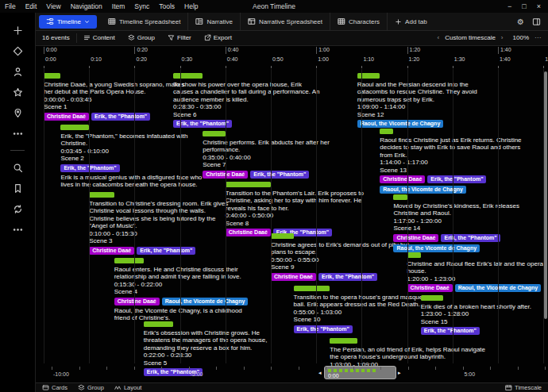 This screenshot has height=392, width=548. Describe the element at coordinates (160, 224) in the screenshot. I see `timeline-event: Transition to Christine's dressing room.…` at that location.